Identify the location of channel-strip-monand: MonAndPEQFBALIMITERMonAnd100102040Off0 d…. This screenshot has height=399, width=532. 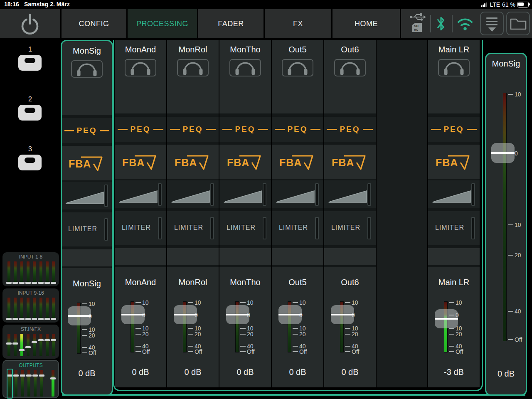
(140, 214).